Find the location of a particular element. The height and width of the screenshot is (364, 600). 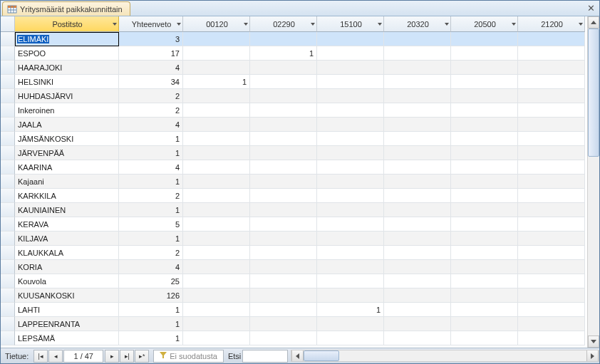

table-row: LAHTI11 is located at coordinates (294, 310).